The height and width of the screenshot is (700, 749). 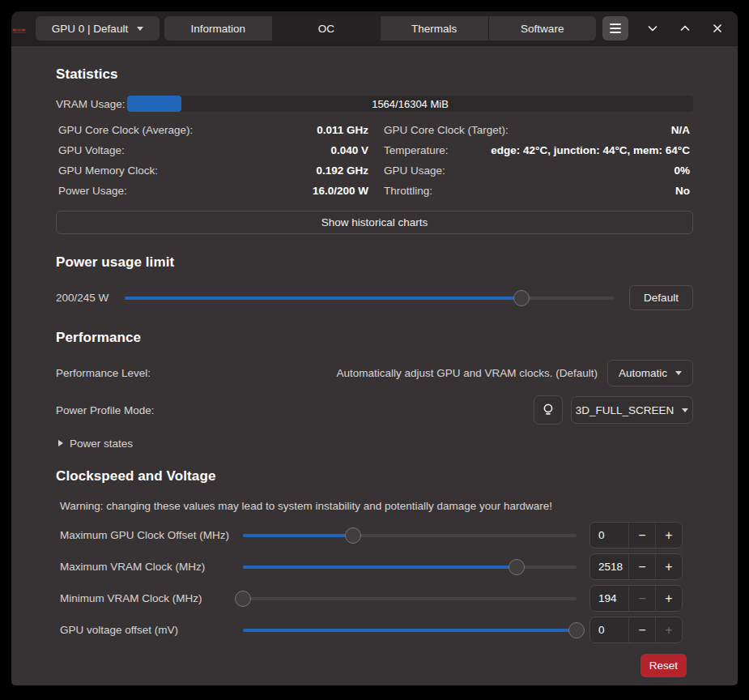 I want to click on vram-usage-progressbar: 1564/16304 MiB, so click(x=410, y=104).